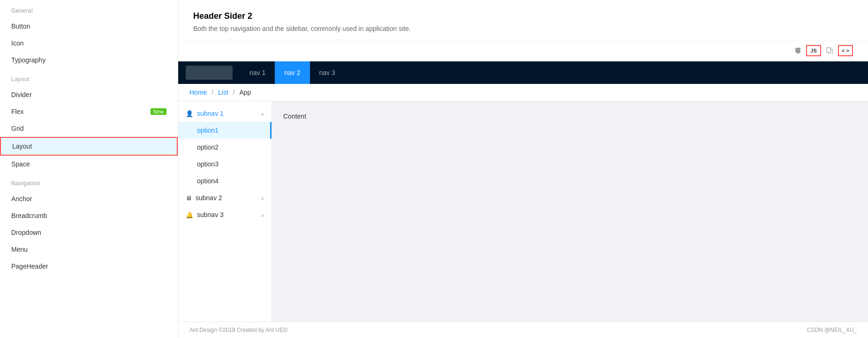  Describe the element at coordinates (294, 116) in the screenshot. I see `content-text: Content` at that location.